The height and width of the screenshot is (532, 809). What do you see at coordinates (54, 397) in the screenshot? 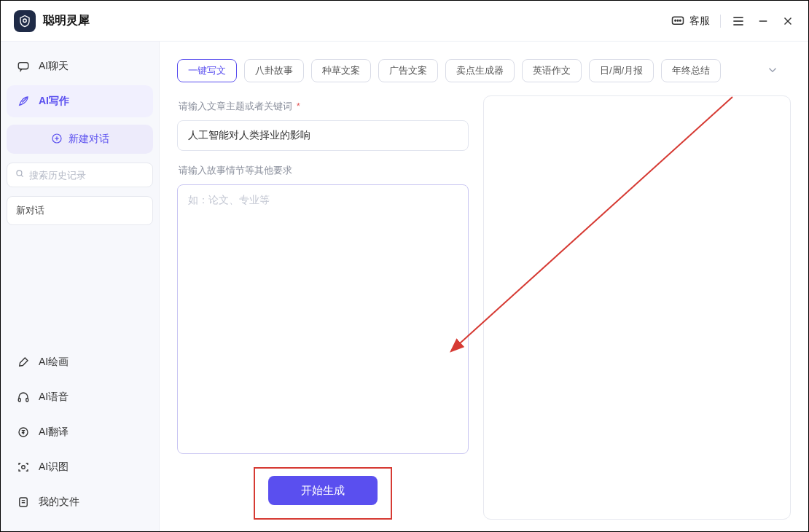
I see `sidebar-item-label: AI语音` at bounding box center [54, 397].